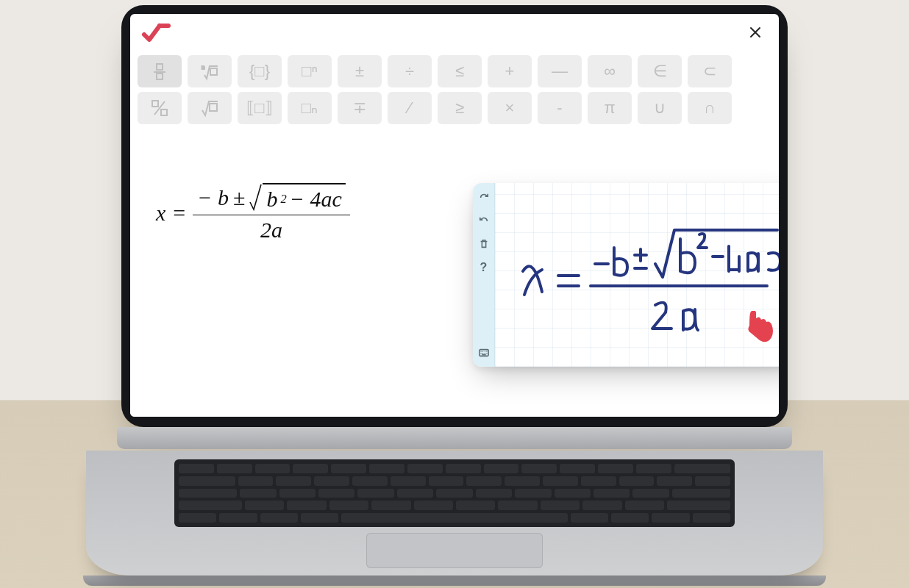 The width and height of the screenshot is (909, 588). I want to click on equals-sign: =, so click(179, 213).